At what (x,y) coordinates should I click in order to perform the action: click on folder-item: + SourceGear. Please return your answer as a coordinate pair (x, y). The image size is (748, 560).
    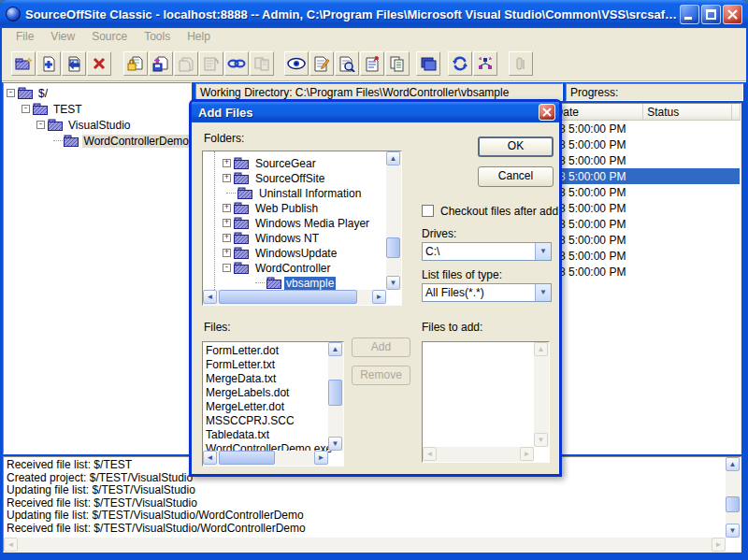
    Looking at the image, I should click on (295, 163).